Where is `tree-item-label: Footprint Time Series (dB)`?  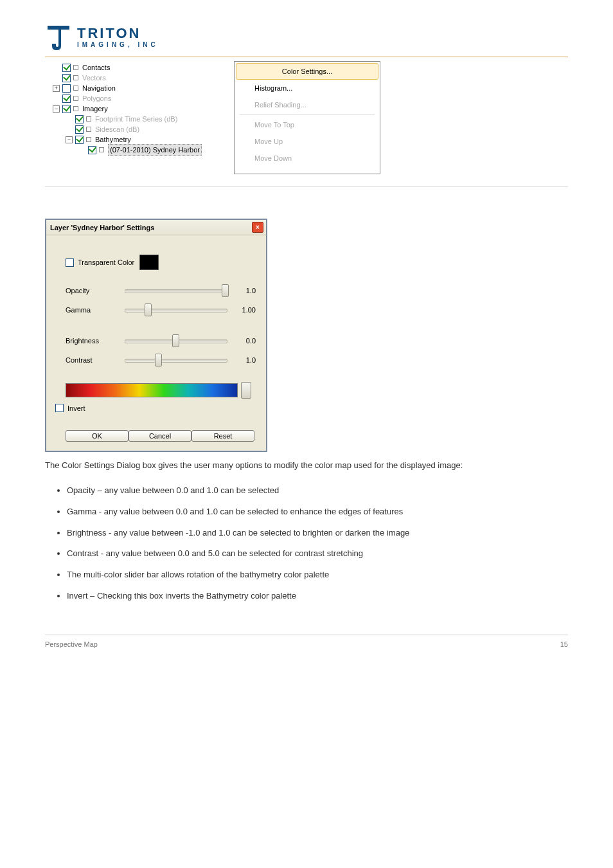 tree-item-label: Footprint Time Series (dB) is located at coordinates (136, 119).